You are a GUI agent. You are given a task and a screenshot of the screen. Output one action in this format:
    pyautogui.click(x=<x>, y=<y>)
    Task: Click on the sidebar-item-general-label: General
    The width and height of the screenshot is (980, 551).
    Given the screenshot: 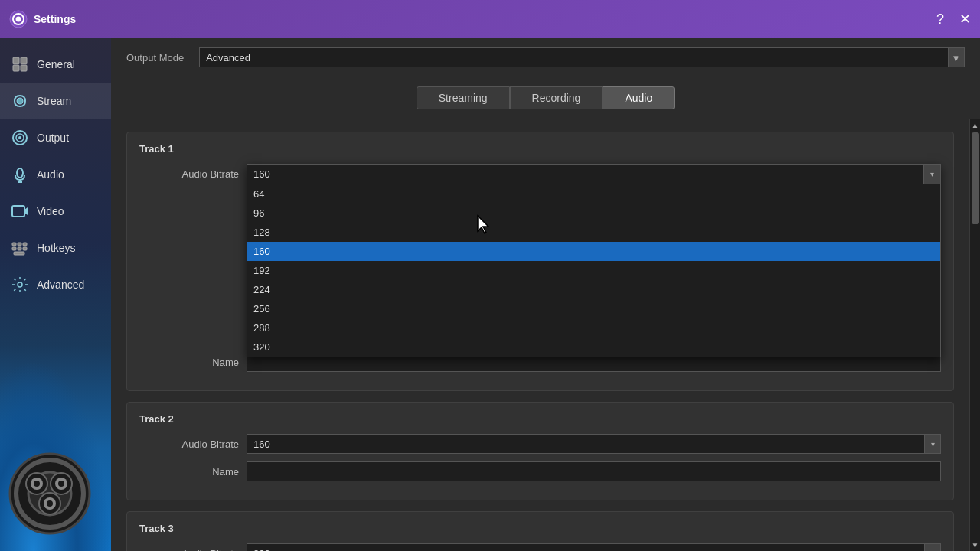 What is the action you would take?
    pyautogui.click(x=56, y=64)
    